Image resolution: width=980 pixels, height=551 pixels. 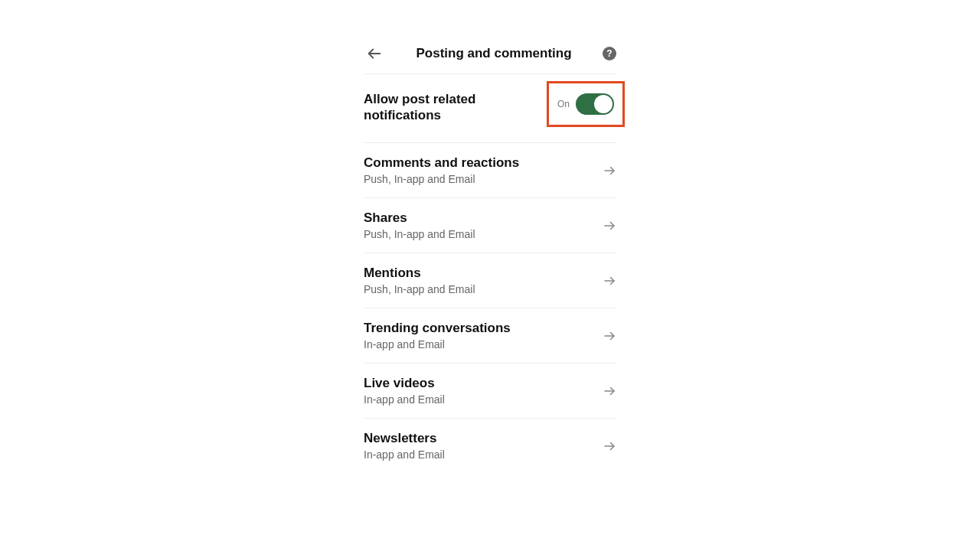 I want to click on master-toggle-label: Allow post related notifications, so click(x=429, y=107).